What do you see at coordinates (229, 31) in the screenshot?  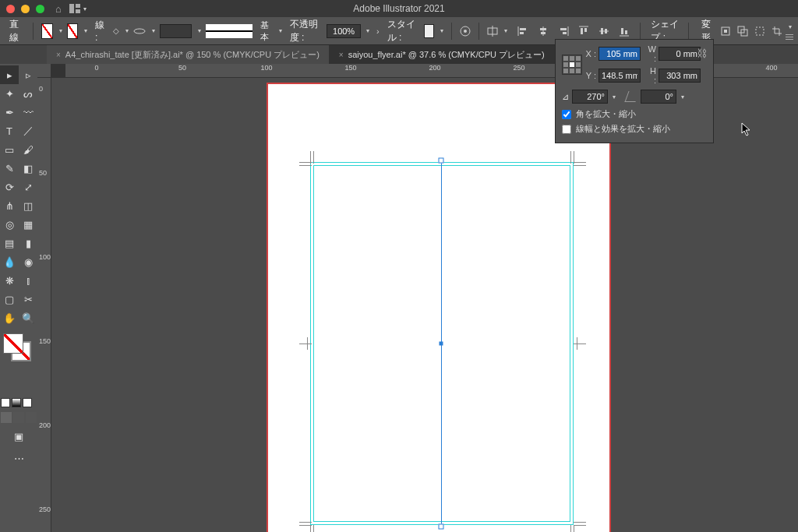 I see `brush-preview` at bounding box center [229, 31].